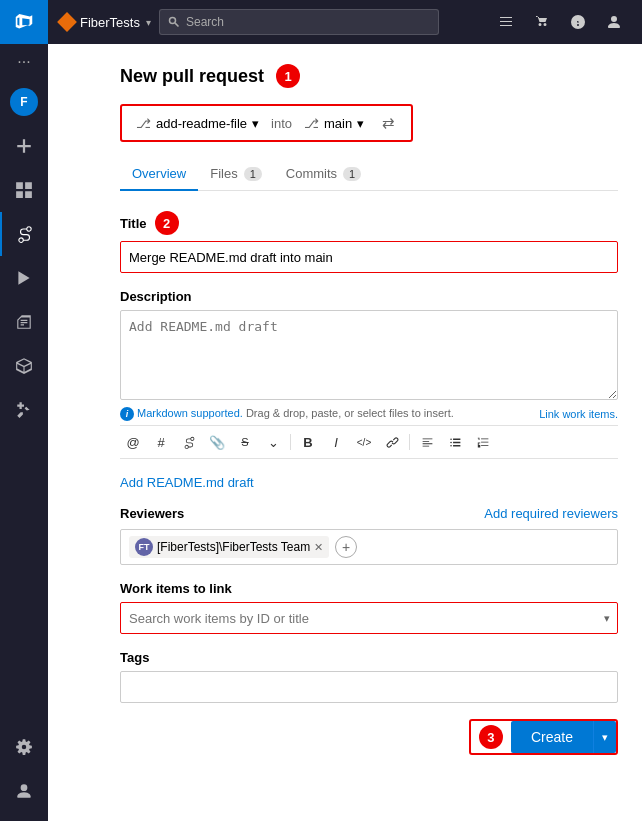 The width and height of the screenshot is (642, 821). What do you see at coordinates (369, 514) in the screenshot?
I see `reviewers-header: Reviewers Add required reviewers` at bounding box center [369, 514].